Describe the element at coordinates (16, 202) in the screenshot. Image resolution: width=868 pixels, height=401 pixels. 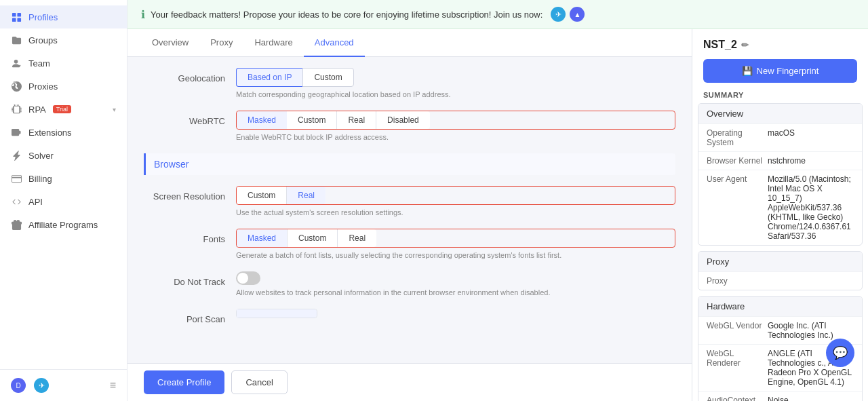
I see `code-icon` at that location.